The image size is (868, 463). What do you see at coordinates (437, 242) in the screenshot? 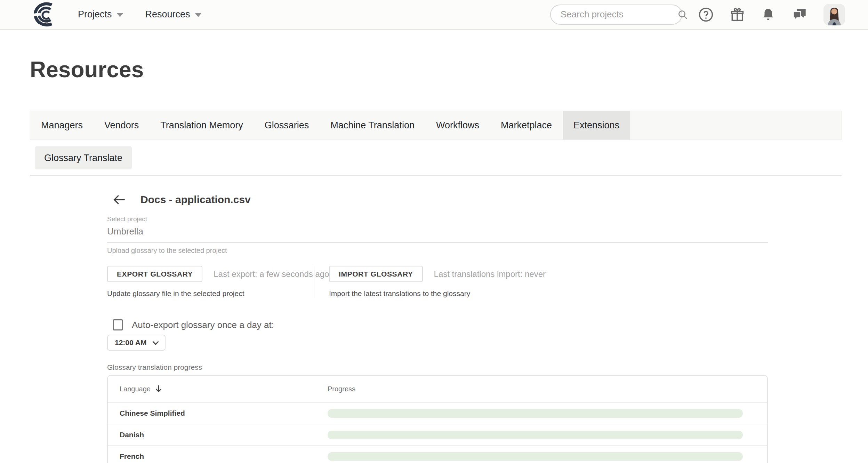
I see `input-underline` at bounding box center [437, 242].